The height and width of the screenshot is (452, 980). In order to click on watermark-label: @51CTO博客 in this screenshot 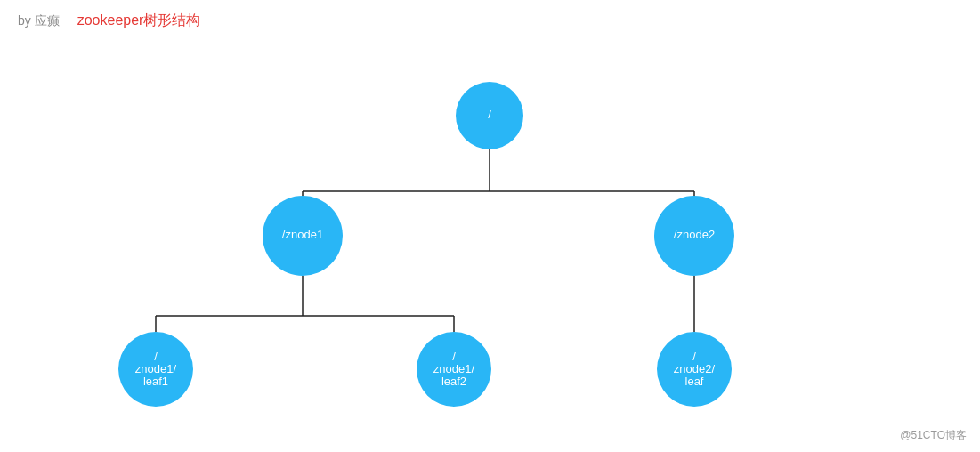, I will do `click(933, 436)`.